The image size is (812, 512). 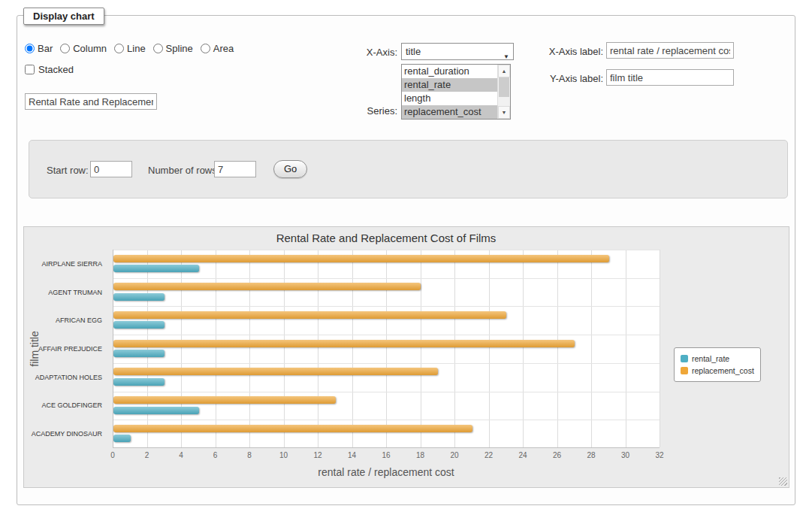 I want to click on chart-title-input, so click(x=91, y=101).